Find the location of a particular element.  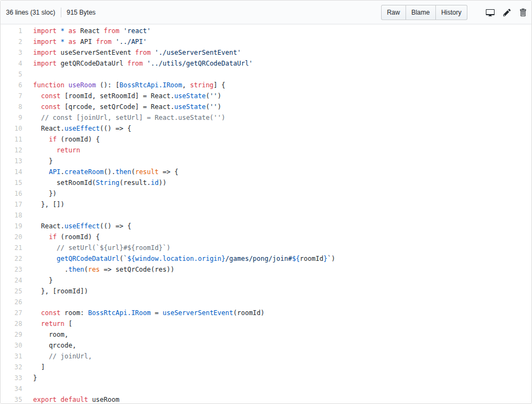

line-number: 34 is located at coordinates (14, 389).